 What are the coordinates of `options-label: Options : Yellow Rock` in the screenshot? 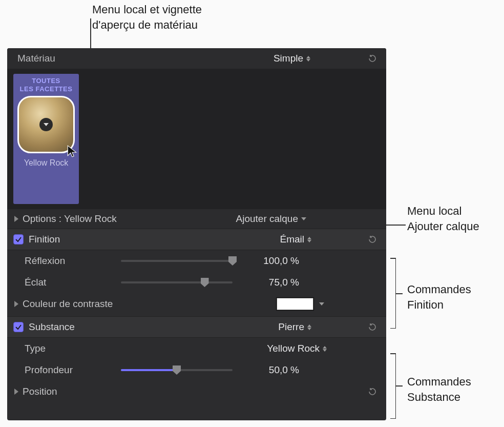 It's located at (70, 219).